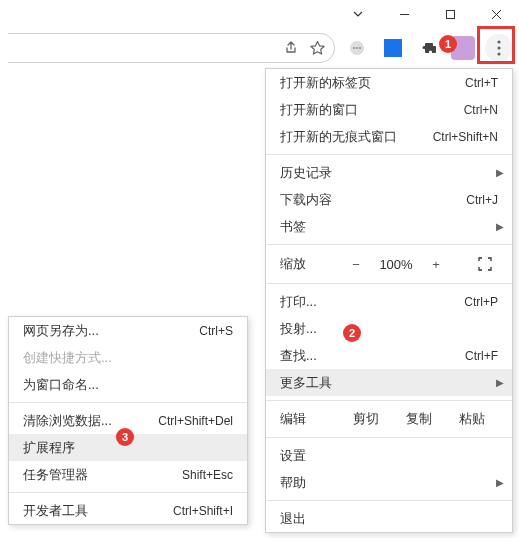  Describe the element at coordinates (172, 48) in the screenshot. I see `url-bar` at that location.